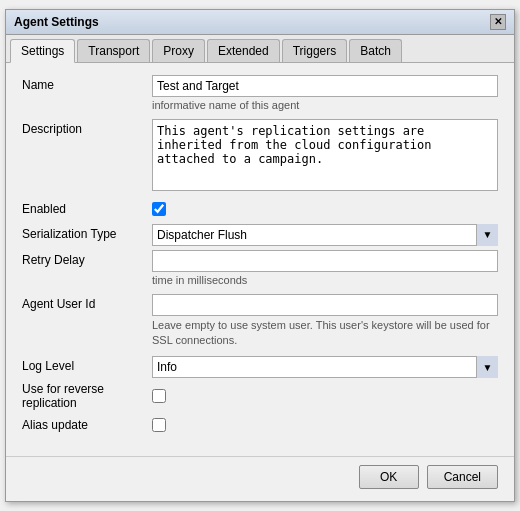  I want to click on tab-triggers: Triggers, so click(315, 50).